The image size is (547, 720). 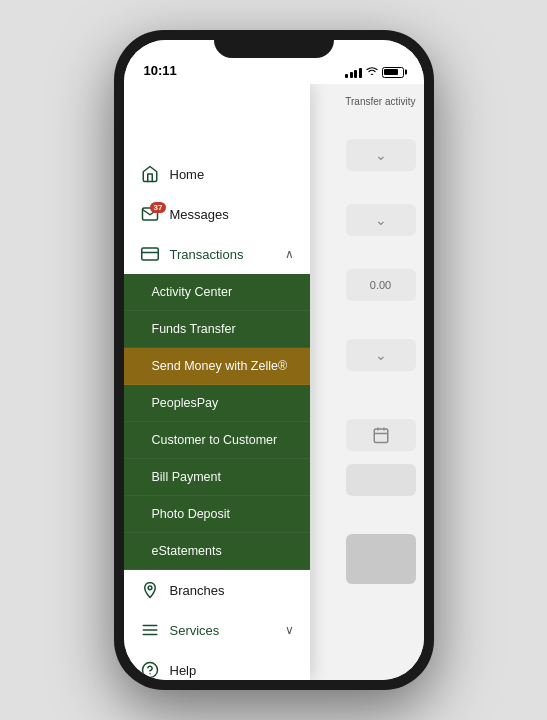 I want to click on menu-item-home: Home, so click(x=217, y=174).